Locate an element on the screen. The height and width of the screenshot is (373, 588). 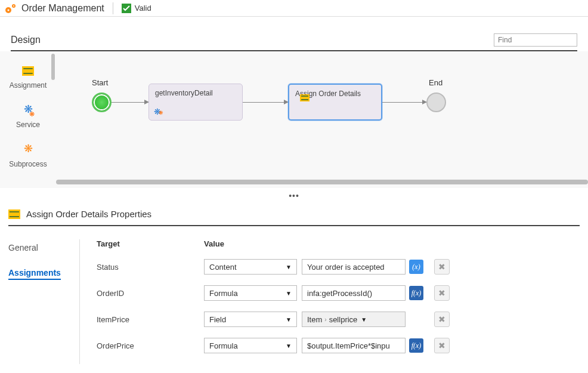
page-icon is located at coordinates (11, 8).